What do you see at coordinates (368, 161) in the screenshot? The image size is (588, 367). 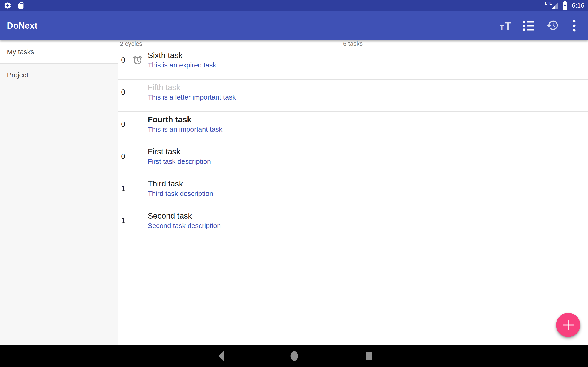 I see `task-description: First task description` at bounding box center [368, 161].